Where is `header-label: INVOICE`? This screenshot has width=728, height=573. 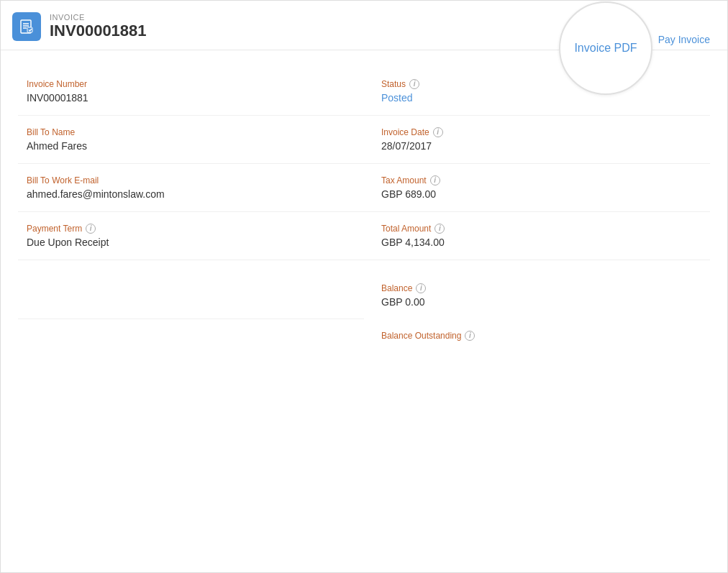
header-label: INVOICE is located at coordinates (98, 17).